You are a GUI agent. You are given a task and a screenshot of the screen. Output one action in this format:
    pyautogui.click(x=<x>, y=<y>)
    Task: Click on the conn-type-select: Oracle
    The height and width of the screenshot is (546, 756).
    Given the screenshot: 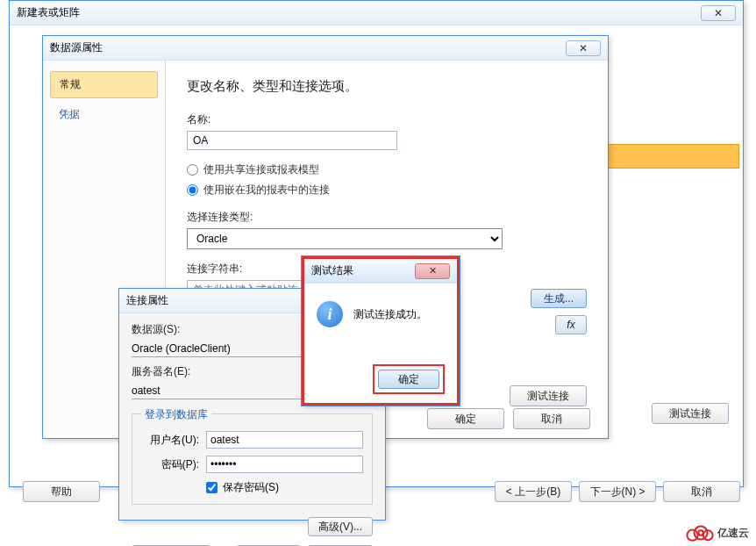 What is the action you would take?
    pyautogui.click(x=345, y=239)
    